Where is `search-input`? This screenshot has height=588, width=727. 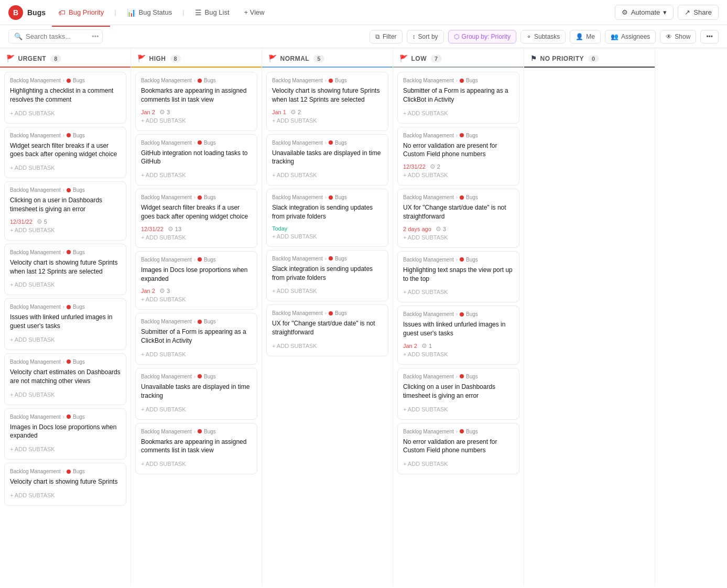
search-input is located at coordinates (57, 37).